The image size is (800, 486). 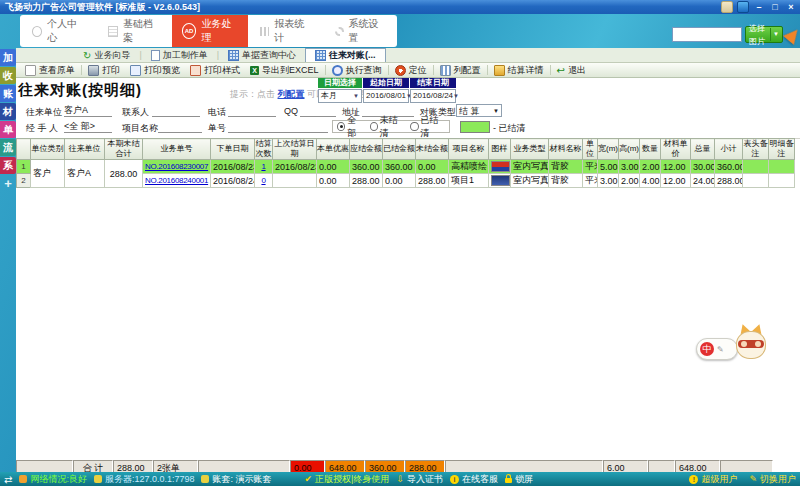 What do you see at coordinates (177, 167) in the screenshot?
I see `table-cell: NO.201608230007` at bounding box center [177, 167].